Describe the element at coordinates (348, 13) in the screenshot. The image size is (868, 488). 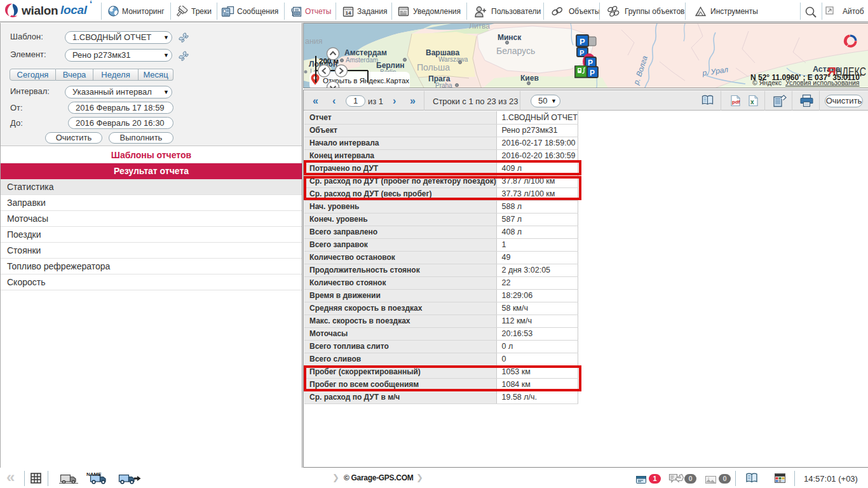
I see `svg-text: 14` at that location.